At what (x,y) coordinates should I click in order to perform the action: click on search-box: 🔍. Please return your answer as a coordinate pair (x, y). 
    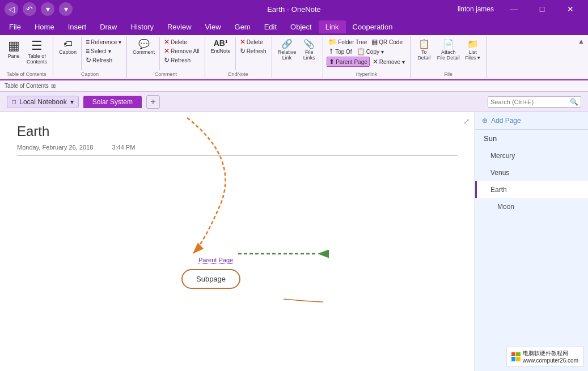
    Looking at the image, I should click on (534, 102).